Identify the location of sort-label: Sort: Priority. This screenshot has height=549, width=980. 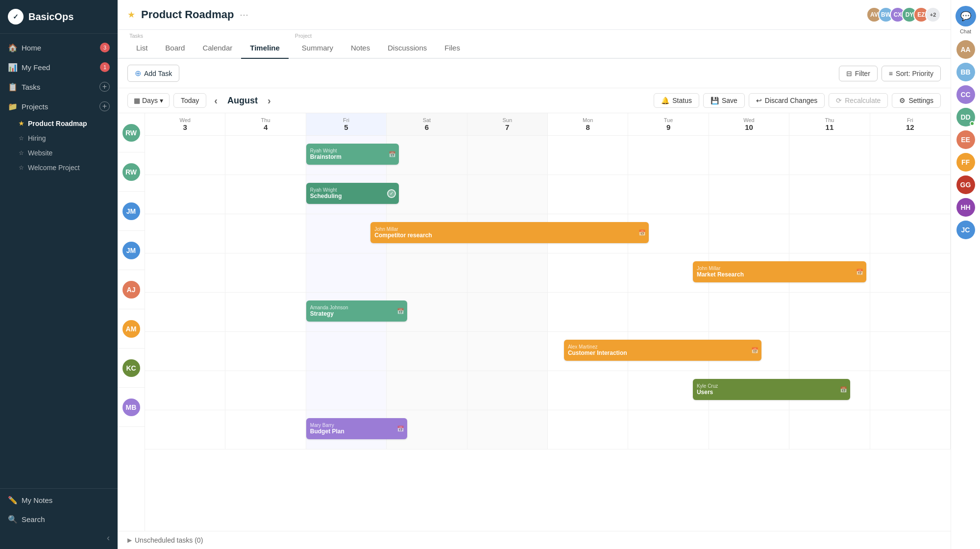
(914, 74).